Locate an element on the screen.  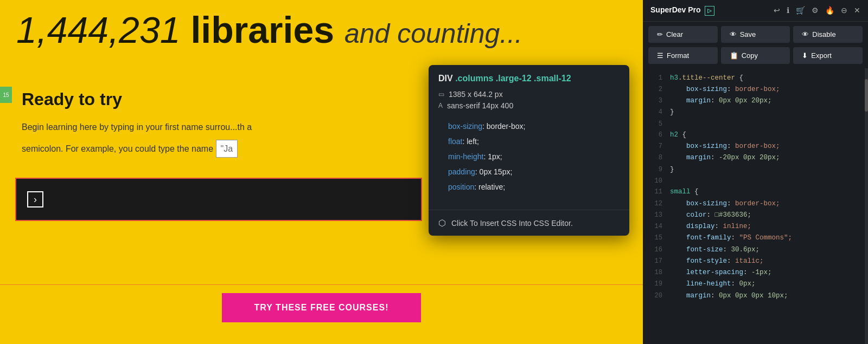
disable-icon: 👁 is located at coordinates (805, 35).